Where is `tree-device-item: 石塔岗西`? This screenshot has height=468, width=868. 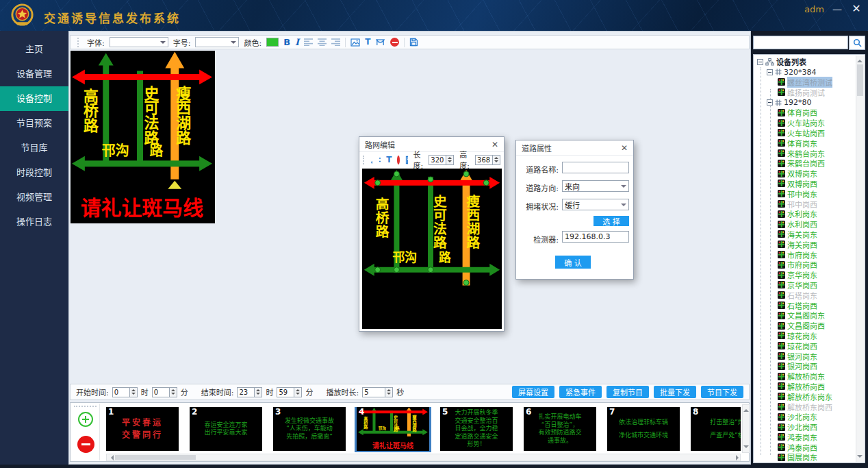
tree-device-item: 石塔岗西 is located at coordinates (805, 306).